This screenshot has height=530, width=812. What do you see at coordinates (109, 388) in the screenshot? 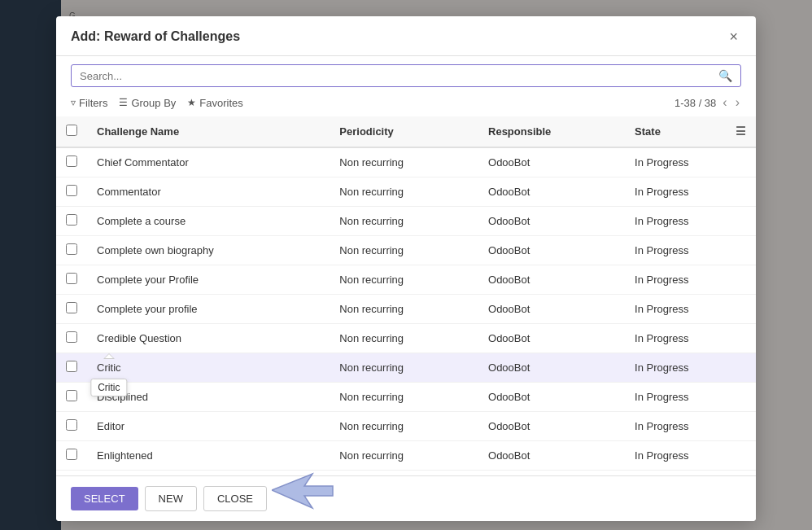
I see `tooltip-text: Critic` at bounding box center [109, 388].